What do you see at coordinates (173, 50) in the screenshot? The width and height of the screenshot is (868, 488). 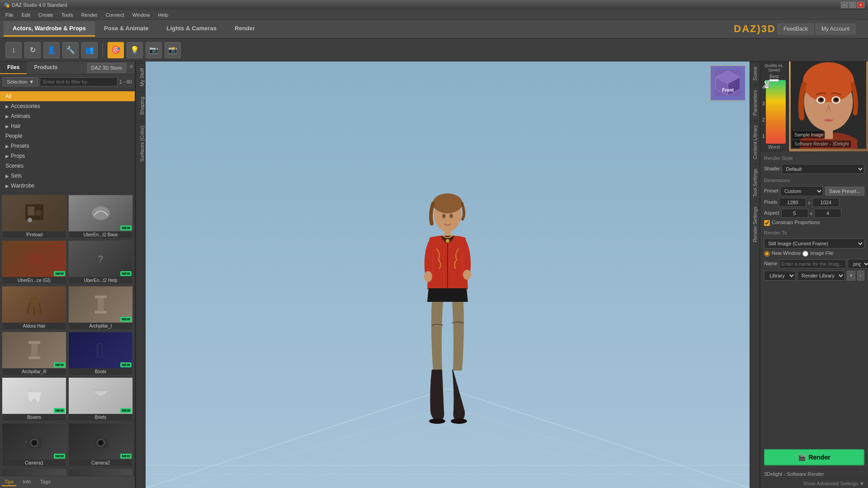 I see `tool-render-quick: 📸` at bounding box center [173, 50].